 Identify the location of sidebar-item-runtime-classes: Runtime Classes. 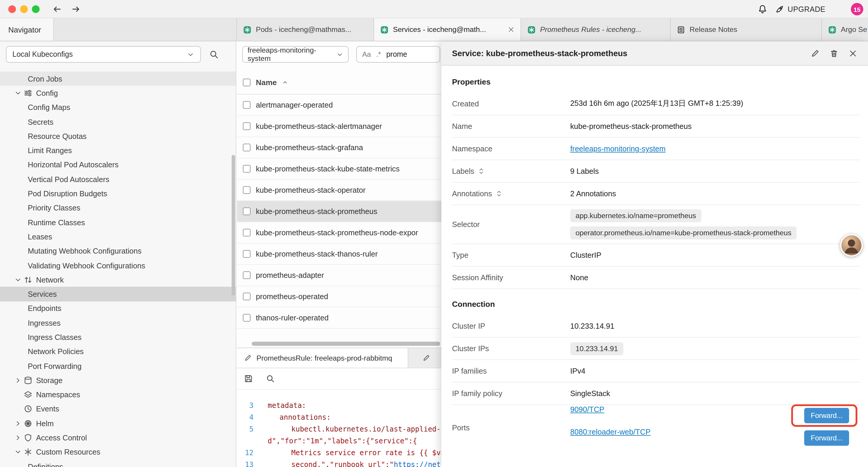
(118, 223).